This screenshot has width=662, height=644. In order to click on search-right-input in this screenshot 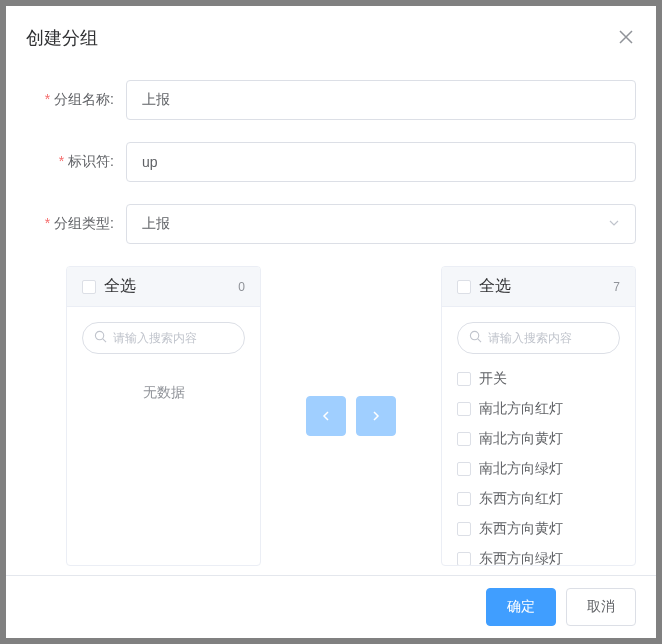, I will do `click(538, 338)`.